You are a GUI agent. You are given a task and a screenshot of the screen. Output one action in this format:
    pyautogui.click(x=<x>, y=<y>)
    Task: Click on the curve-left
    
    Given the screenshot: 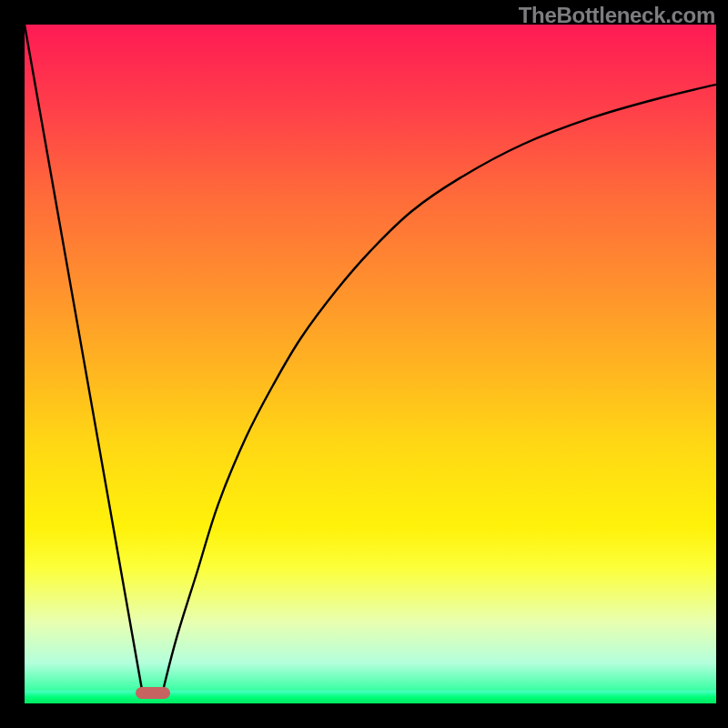 What is the action you would take?
    pyautogui.click(x=84, y=358)
    